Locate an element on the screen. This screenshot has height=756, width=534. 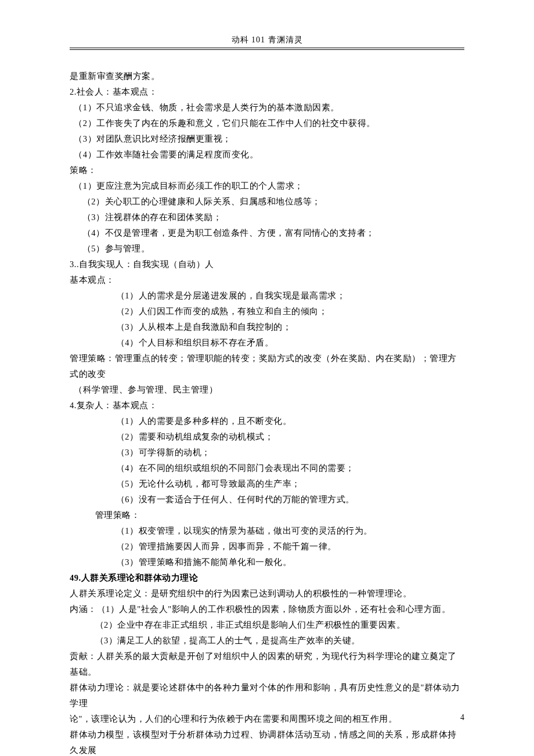
text-line: 2.社会人：基本观点： is located at coordinates (267, 92).